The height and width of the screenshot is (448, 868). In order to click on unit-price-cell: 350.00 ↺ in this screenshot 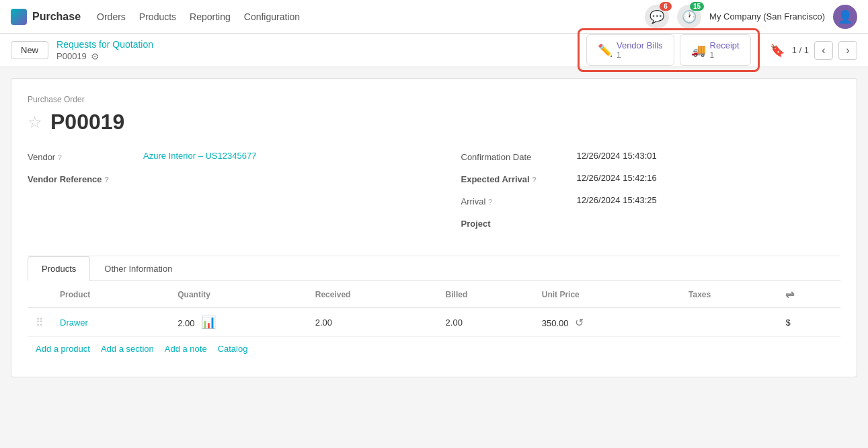, I will do `click(607, 323)`.